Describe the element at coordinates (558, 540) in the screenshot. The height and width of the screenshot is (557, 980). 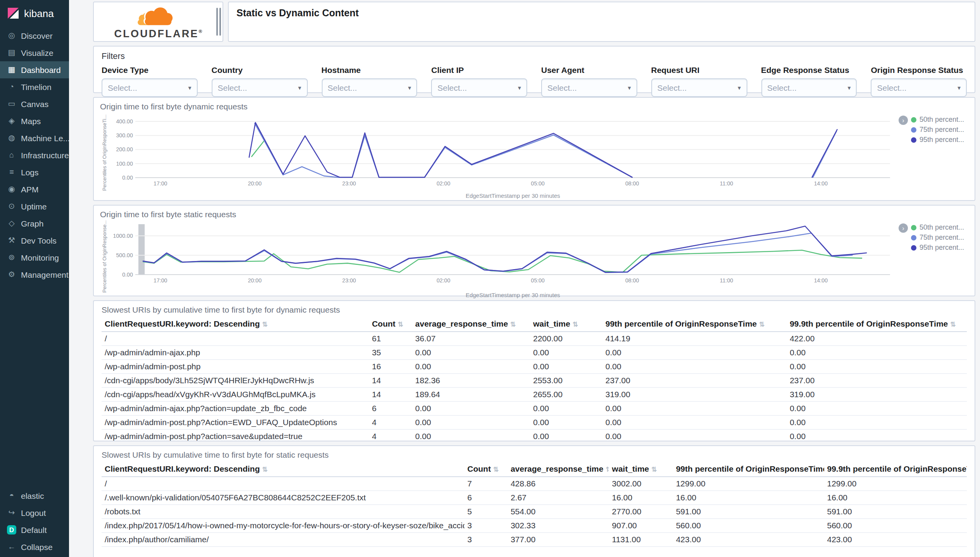
I see `value-cell: 377.00` at that location.